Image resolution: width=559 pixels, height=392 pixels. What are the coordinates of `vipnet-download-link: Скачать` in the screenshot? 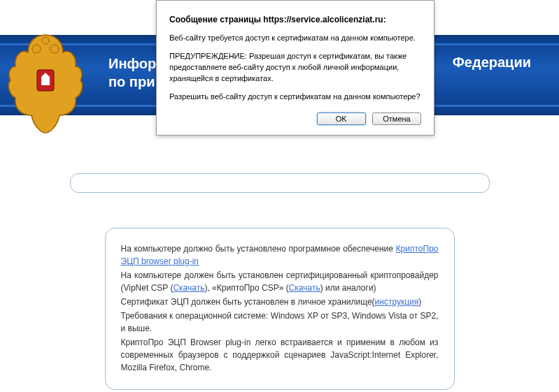 It's located at (189, 288).